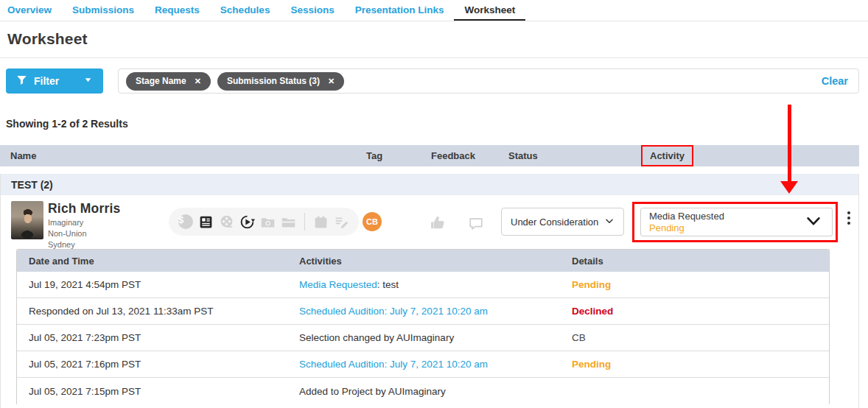 This screenshot has width=868, height=408. What do you see at coordinates (423, 391) in the screenshot?
I see `activity-log-row: Jul 05, 2021 7:15pm PST Added to Project…` at bounding box center [423, 391].